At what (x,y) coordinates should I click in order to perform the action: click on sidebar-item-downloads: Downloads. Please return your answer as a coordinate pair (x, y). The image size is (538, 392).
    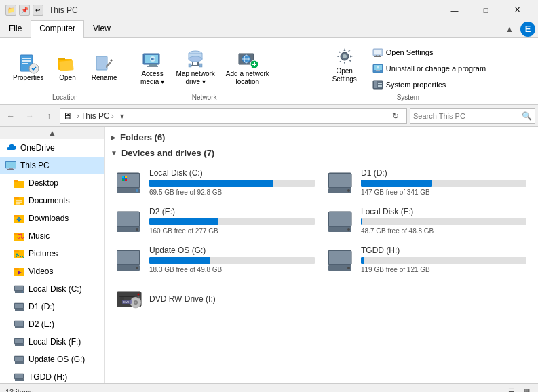
    Looking at the image, I should click on (52, 218).